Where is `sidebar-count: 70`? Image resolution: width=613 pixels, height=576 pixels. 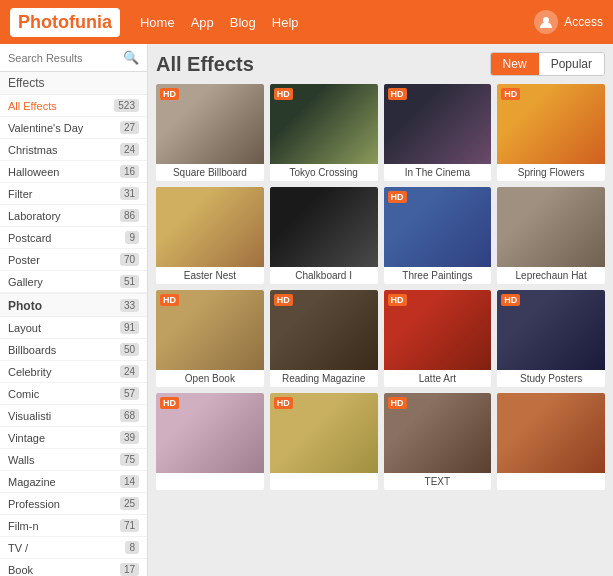
sidebar-count: 70 is located at coordinates (130, 260).